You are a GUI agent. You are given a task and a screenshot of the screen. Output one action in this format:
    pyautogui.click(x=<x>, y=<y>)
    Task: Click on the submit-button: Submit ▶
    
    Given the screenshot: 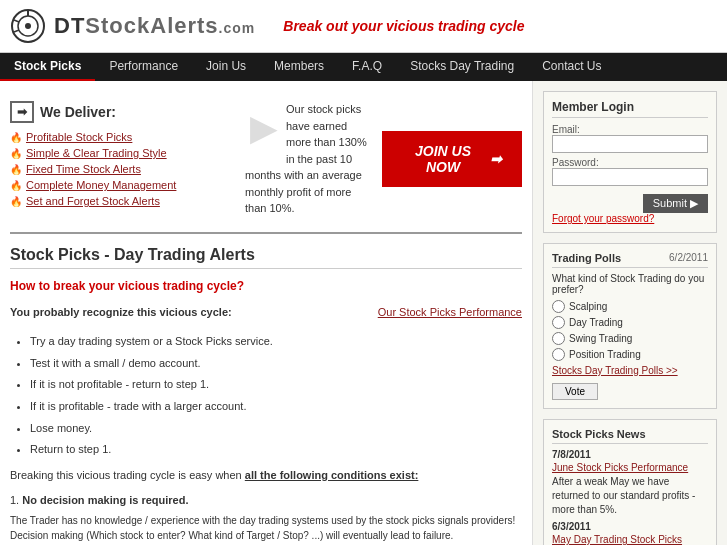 What is the action you would take?
    pyautogui.click(x=676, y=204)
    